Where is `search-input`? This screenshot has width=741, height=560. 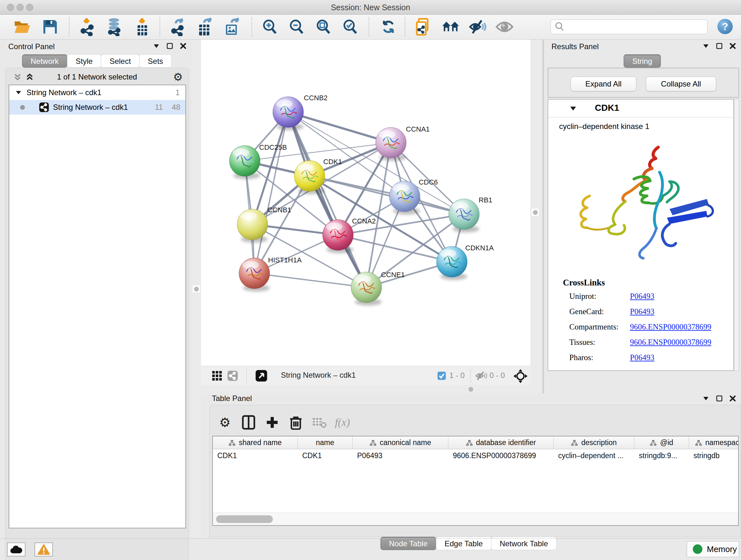
search-input is located at coordinates (636, 27).